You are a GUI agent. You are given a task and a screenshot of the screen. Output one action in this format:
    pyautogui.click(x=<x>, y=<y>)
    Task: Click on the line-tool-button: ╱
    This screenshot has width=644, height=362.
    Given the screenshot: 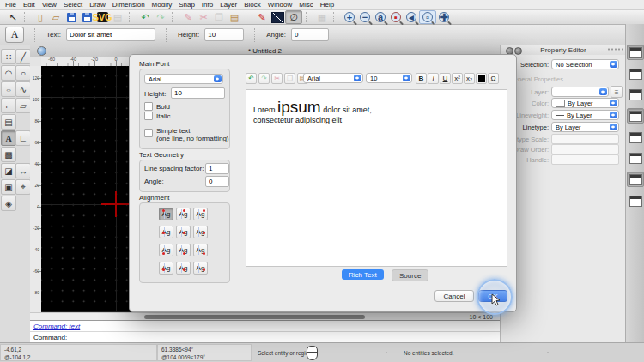 What is the action you would take?
    pyautogui.click(x=23, y=57)
    